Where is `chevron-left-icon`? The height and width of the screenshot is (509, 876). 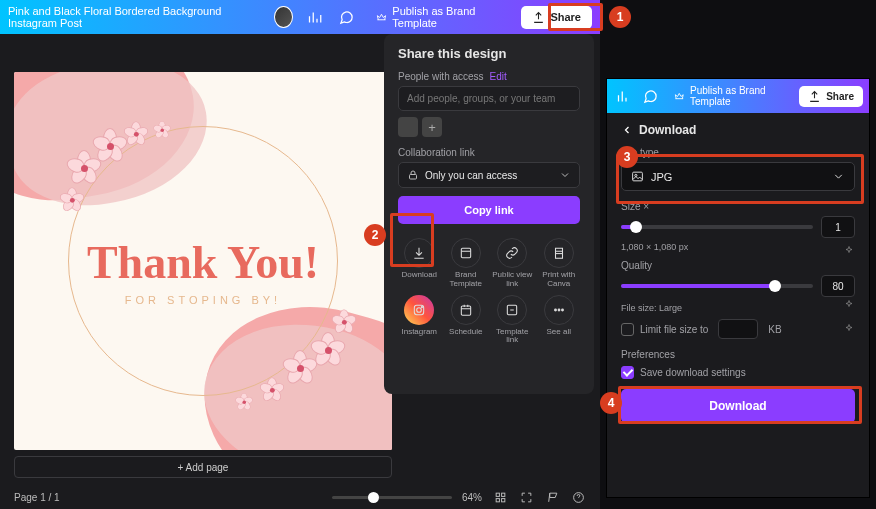 chevron-left-icon is located at coordinates (627, 130).